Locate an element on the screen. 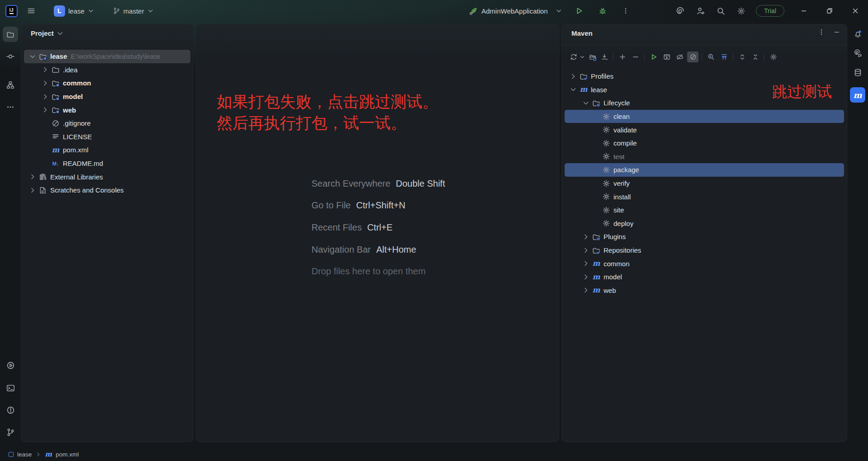 This screenshot has width=868, height=461. vcs-widget: master is located at coordinates (133, 11).